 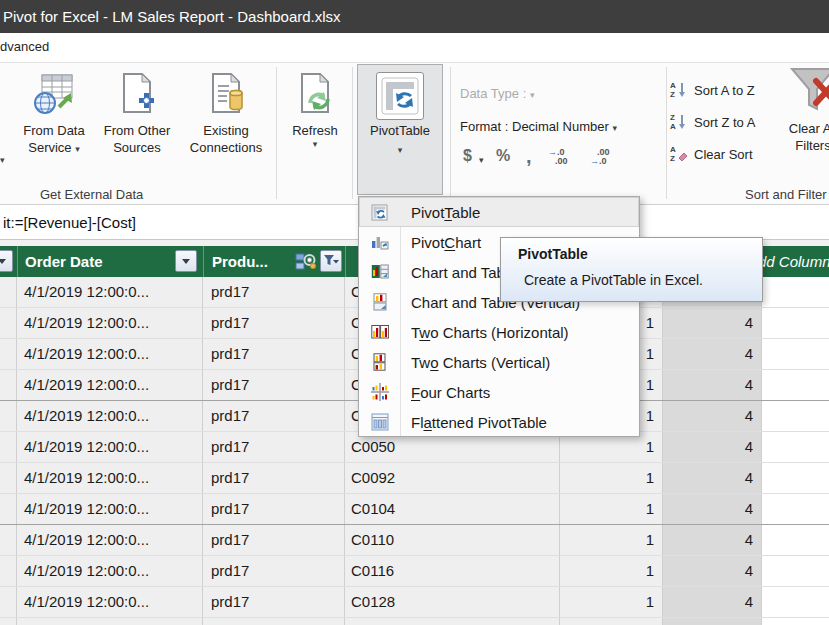 I want to click on refresh-button: Refresh ▾, so click(x=315, y=123).